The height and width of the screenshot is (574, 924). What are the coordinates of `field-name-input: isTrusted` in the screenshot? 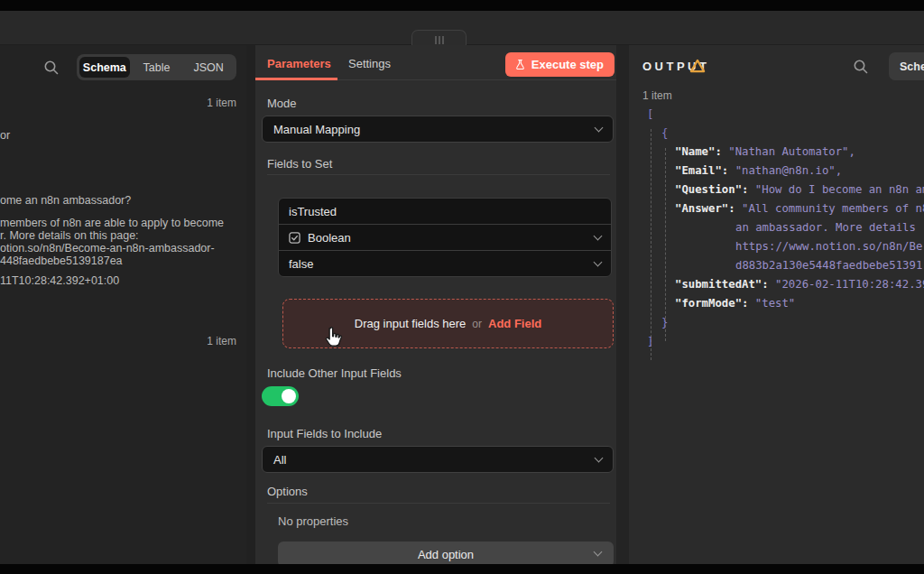 It's located at (445, 211).